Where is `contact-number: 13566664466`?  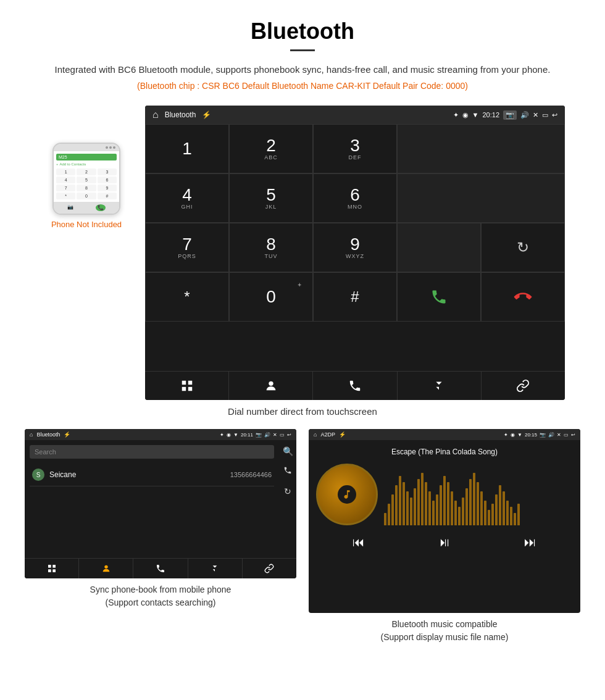 contact-number: 13566664466 is located at coordinates (251, 475).